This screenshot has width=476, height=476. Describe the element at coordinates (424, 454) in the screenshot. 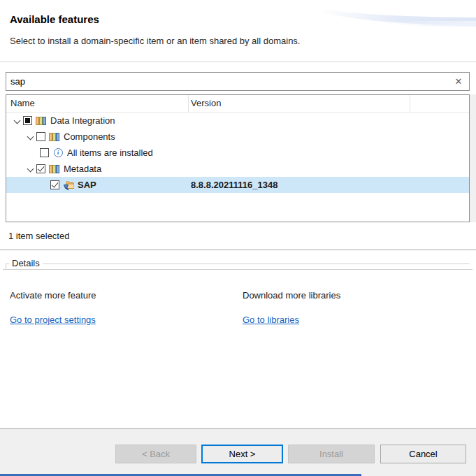

I see `cancel-button: Cancel` at that location.